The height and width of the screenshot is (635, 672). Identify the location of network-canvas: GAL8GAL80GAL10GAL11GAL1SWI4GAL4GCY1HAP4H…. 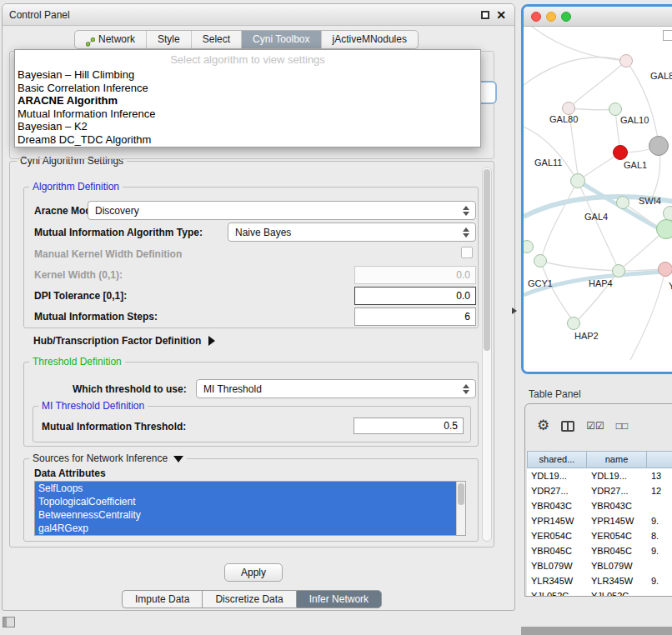
(598, 199).